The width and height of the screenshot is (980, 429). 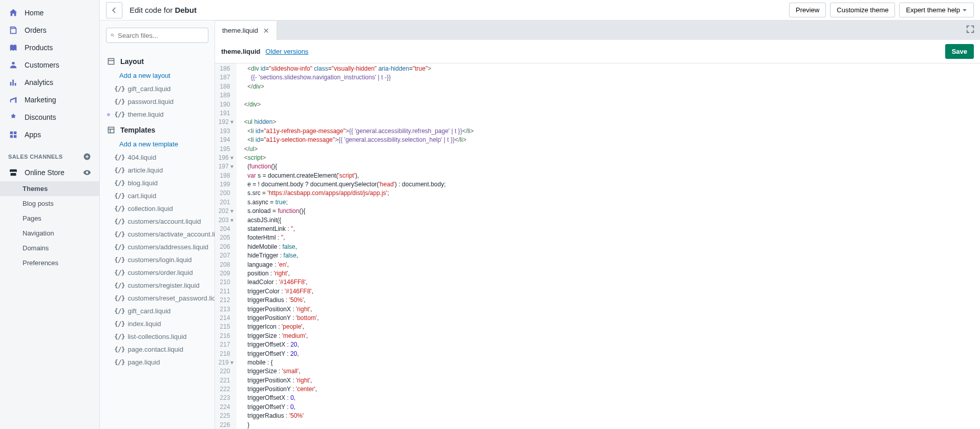 I want to click on nav-label: Customers, so click(x=42, y=65).